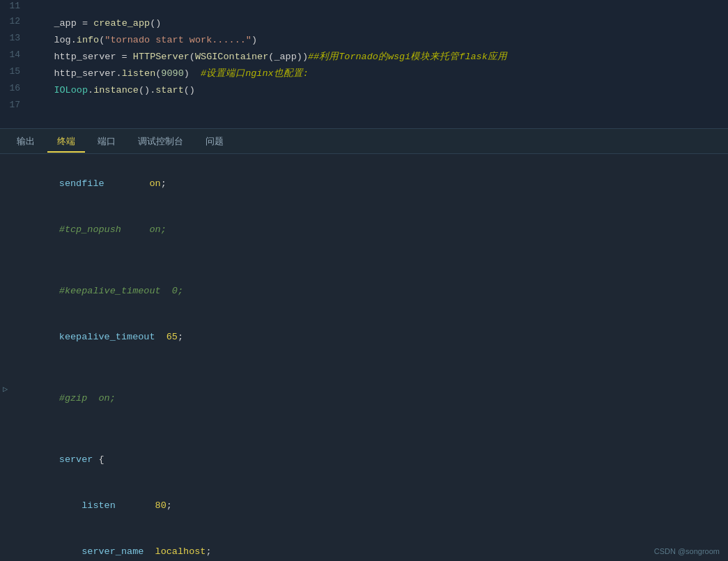 Image resolution: width=728 pixels, height=561 pixels. I want to click on tab-terminal: 终端, so click(66, 141).